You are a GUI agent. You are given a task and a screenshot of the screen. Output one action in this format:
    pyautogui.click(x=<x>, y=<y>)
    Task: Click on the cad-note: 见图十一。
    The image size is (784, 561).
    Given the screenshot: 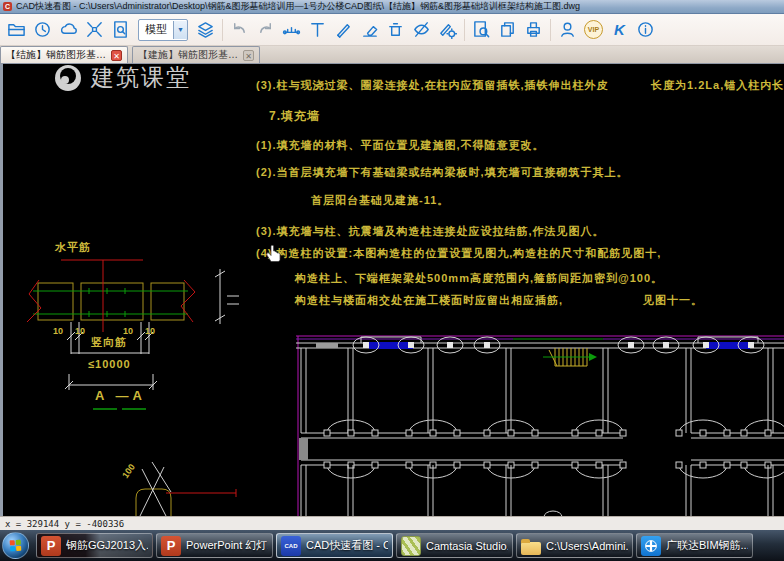 What is the action you would take?
    pyautogui.click(x=673, y=300)
    